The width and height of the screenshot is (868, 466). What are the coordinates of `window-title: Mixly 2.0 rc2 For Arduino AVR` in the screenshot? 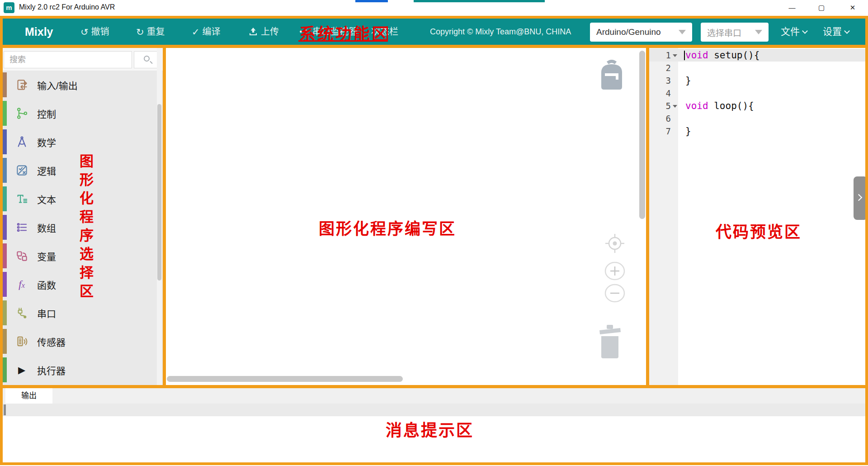 It's located at (67, 7).